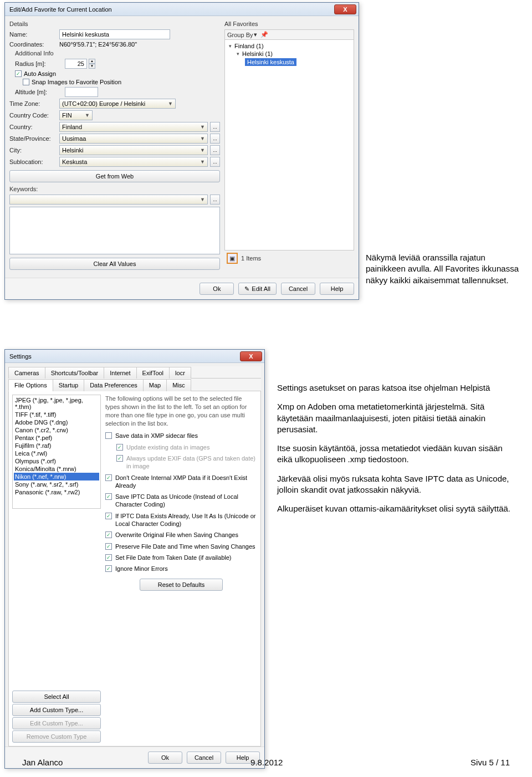 The width and height of the screenshot is (532, 777). I want to click on tab-internet: Internet, so click(120, 372).